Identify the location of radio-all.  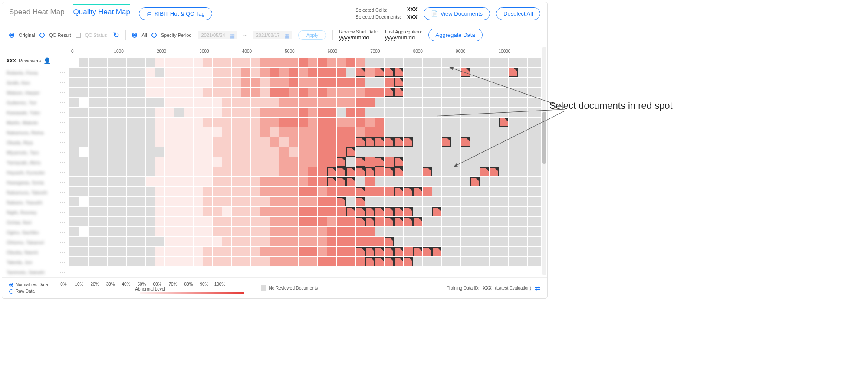
(135, 35).